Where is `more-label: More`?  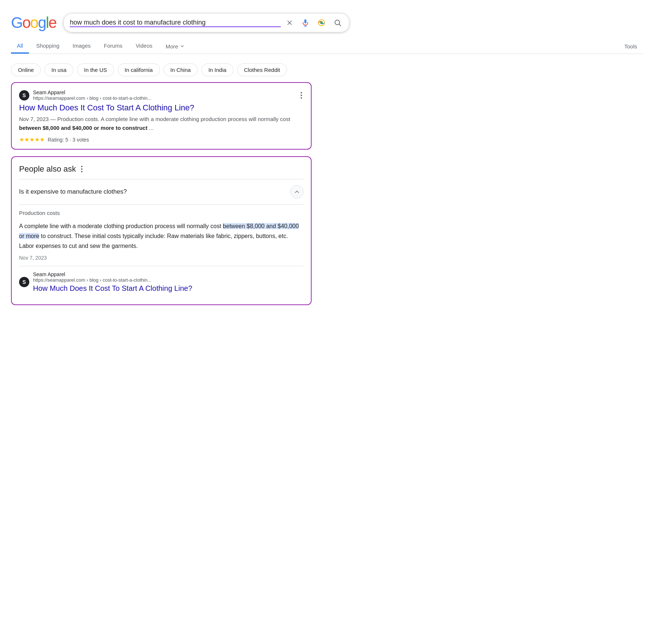 more-label: More is located at coordinates (172, 46).